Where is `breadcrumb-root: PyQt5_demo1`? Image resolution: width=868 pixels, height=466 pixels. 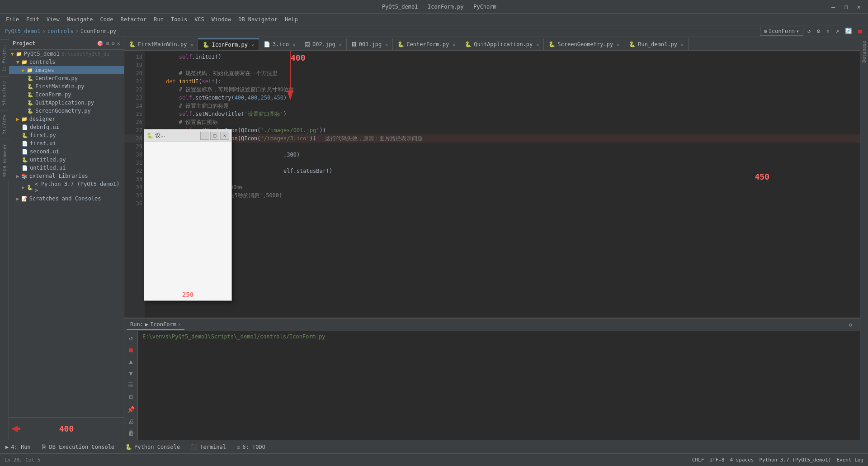
breadcrumb-root: PyQt5_demo1 is located at coordinates (23, 31).